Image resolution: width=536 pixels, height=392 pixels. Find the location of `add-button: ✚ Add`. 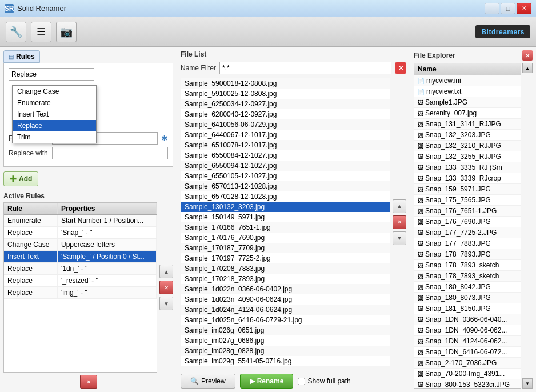

add-button: ✚ Add is located at coordinates (21, 179).